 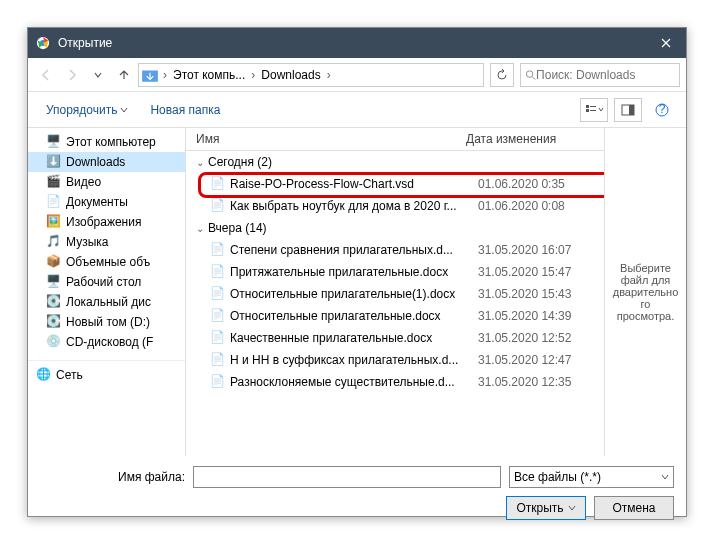 I want to click on tree-item-label: CD-дисковод (F, so click(x=110, y=342).